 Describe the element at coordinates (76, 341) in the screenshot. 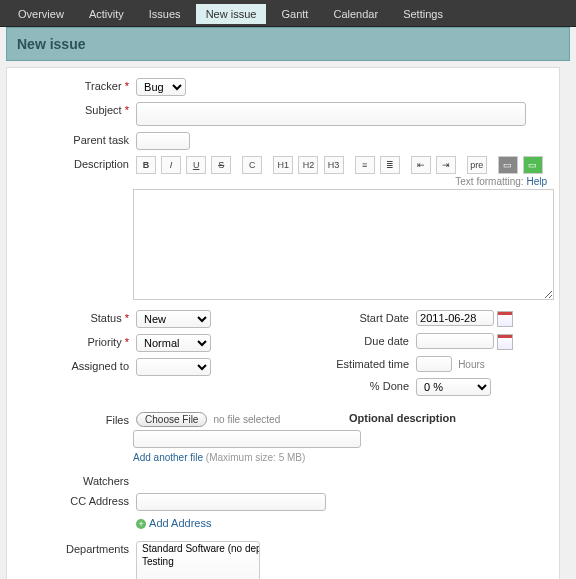

I see `priority-label: Priority *` at that location.